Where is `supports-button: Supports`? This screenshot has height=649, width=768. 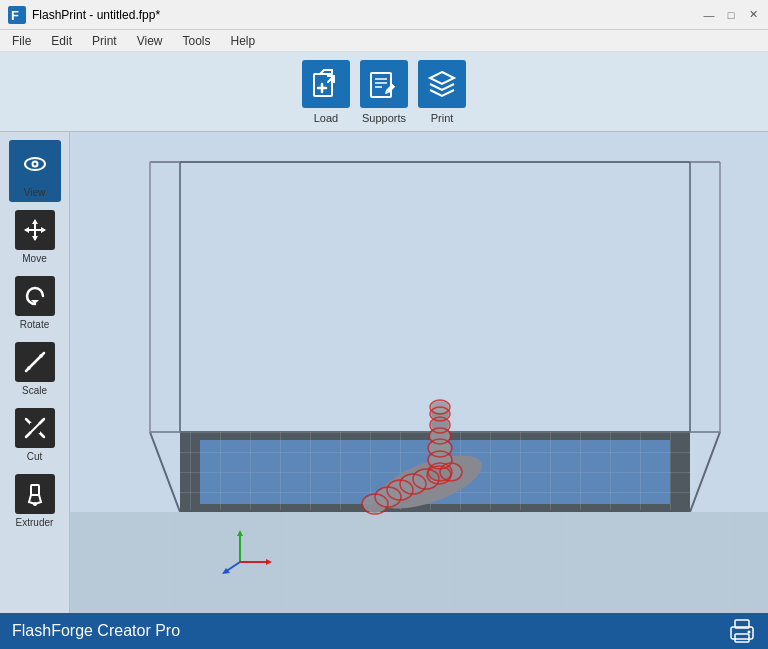 supports-button: Supports is located at coordinates (384, 92).